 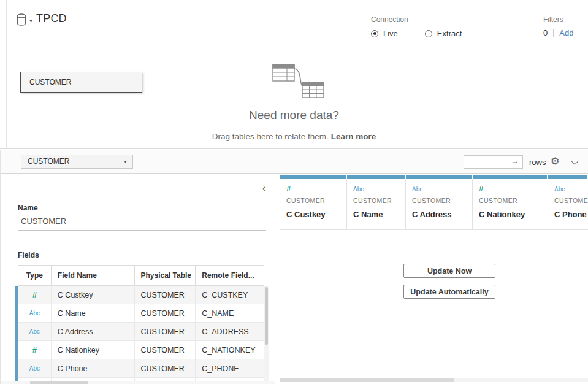 I want to click on grid-column-c-name: Abc CUSTOMER C Name, so click(x=376, y=202).